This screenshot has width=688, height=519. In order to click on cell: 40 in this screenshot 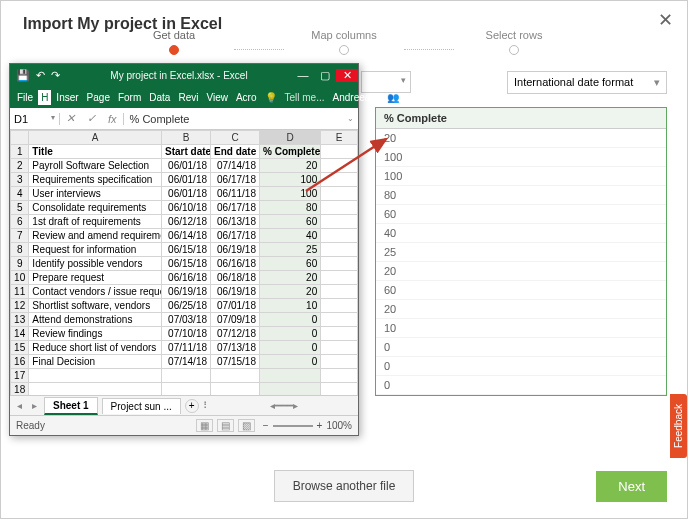, I will do `click(290, 236)`.